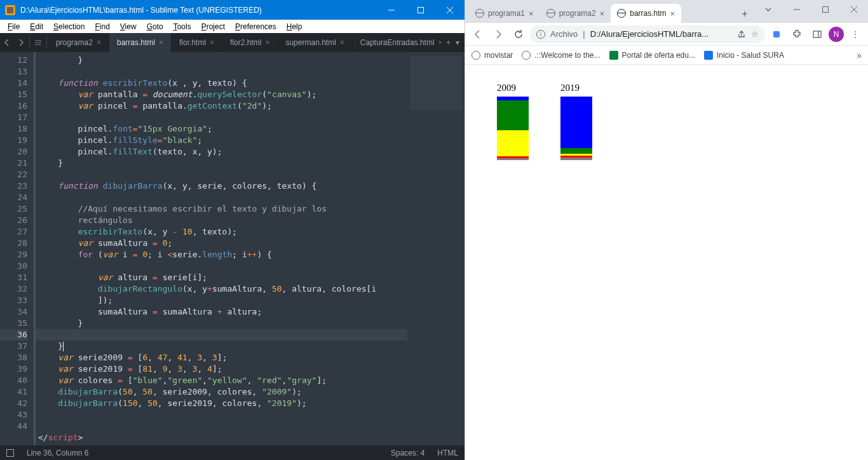 The image size is (868, 460). Describe the element at coordinates (776, 34) in the screenshot. I see `extension-icon` at that location.